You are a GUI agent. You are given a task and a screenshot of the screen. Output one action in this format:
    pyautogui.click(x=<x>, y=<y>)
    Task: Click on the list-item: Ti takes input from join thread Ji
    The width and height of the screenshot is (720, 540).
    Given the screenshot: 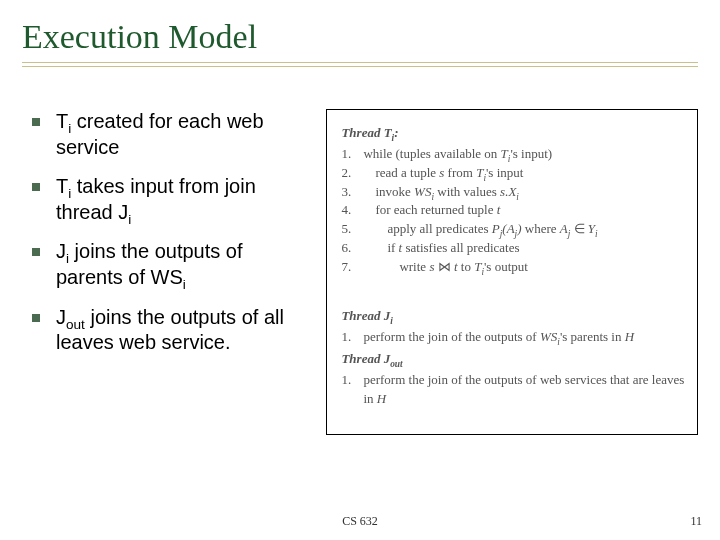 What is the action you would take?
    pyautogui.click(x=167, y=200)
    